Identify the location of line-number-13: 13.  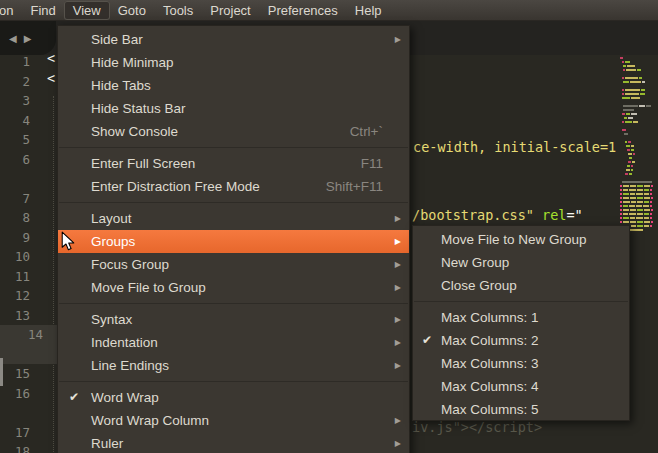
(22, 316).